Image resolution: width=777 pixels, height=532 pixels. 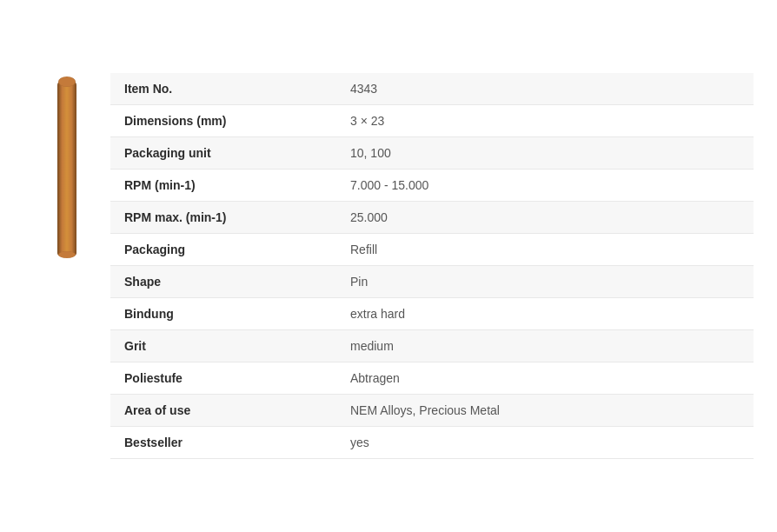 What do you see at coordinates (67, 169) in the screenshot?
I see `product-pin-image` at bounding box center [67, 169].